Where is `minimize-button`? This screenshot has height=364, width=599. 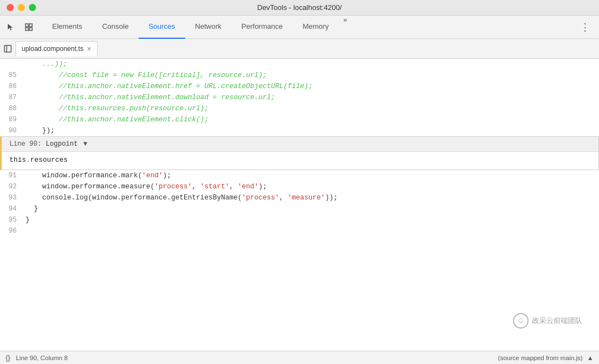
minimize-button is located at coordinates (21, 8).